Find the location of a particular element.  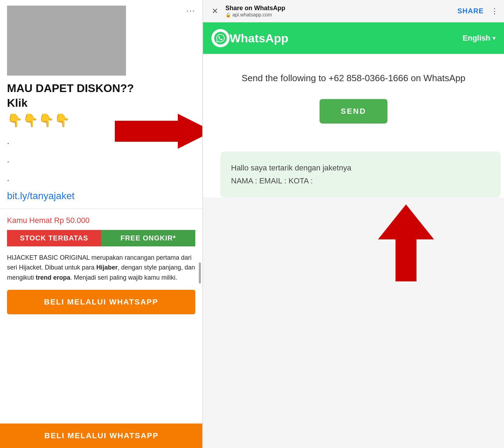

browser-url-area: Share on WhatsApp 🔒 api.whatsapp.com is located at coordinates (340, 11).